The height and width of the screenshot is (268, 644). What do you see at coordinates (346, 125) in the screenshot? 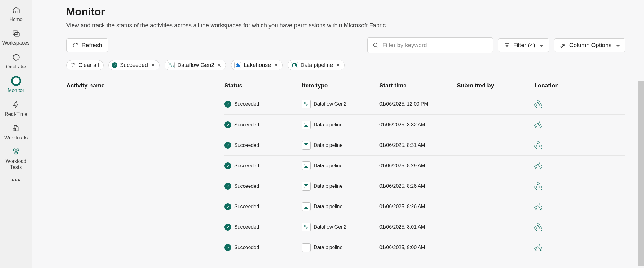
I see `table-row: SucceededData pipeline01/06/2025, 8:32 A…` at bounding box center [346, 125].